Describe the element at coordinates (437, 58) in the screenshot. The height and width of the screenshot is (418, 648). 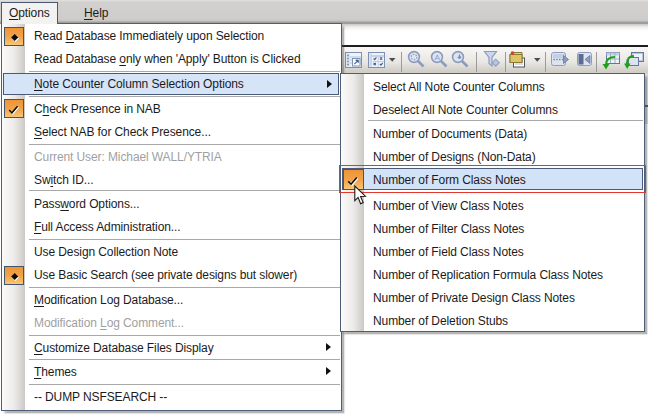
I see `svg-text: A` at that location.